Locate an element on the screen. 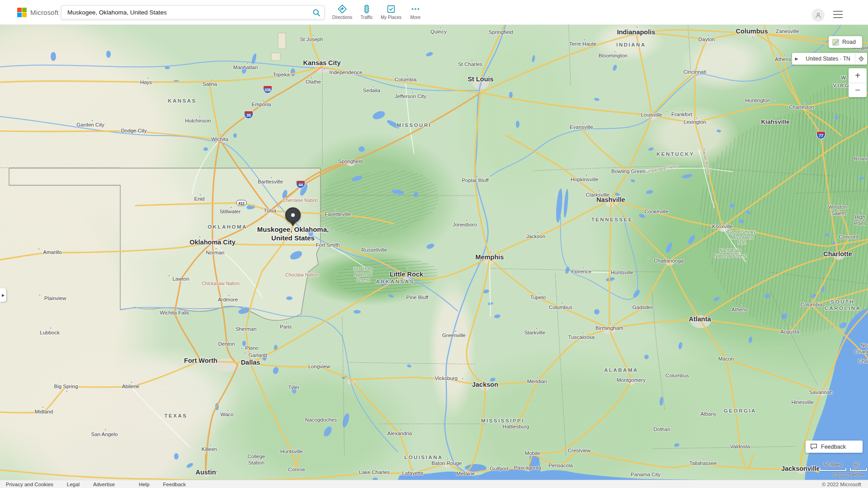 The height and width of the screenshot is (488, 868). zoom-out-button: − is located at coordinates (858, 90).